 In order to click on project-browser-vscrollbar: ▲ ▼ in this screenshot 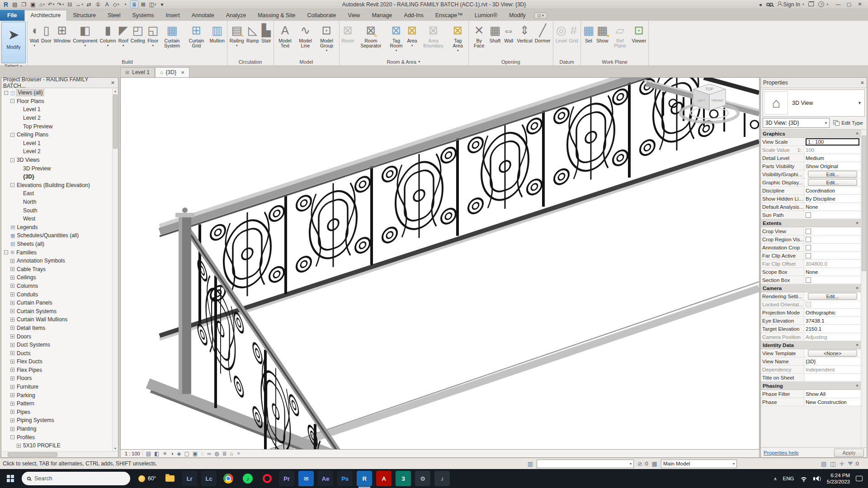, I will do `click(115, 270)`.